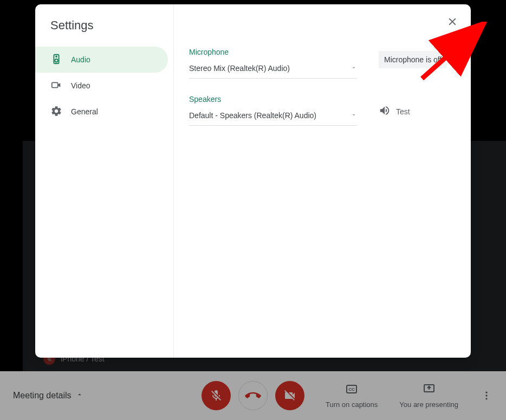 The width and height of the screenshot is (506, 420). I want to click on test-speakers-button: Test, so click(394, 112).